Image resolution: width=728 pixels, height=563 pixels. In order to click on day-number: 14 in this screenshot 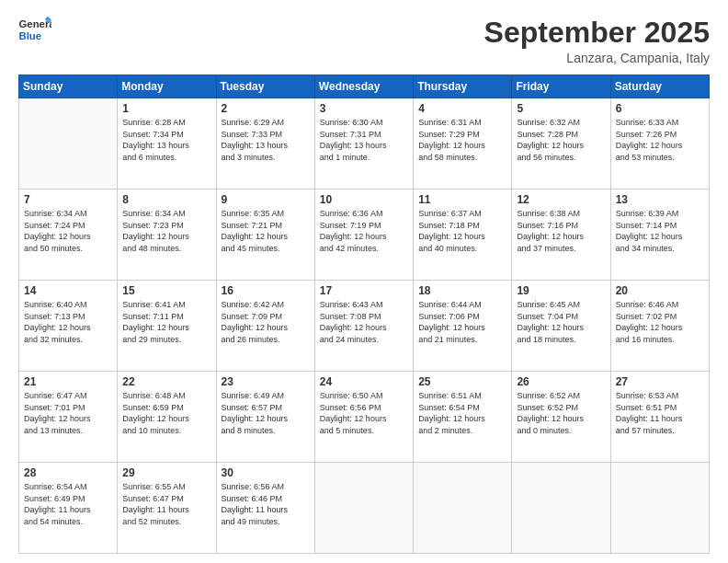, I will do `click(68, 291)`.